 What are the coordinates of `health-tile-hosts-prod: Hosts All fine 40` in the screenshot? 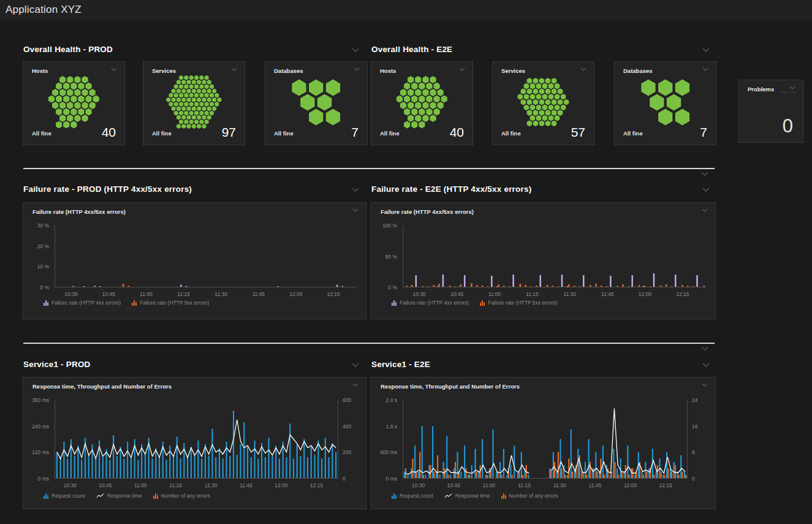 It's located at (74, 103).